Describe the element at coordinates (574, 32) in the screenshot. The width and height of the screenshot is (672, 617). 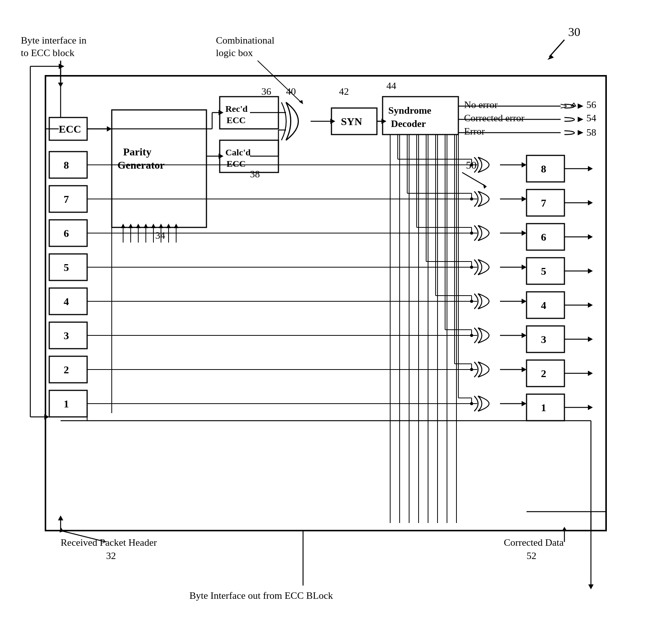
I see `ref-number-30: 30` at that location.